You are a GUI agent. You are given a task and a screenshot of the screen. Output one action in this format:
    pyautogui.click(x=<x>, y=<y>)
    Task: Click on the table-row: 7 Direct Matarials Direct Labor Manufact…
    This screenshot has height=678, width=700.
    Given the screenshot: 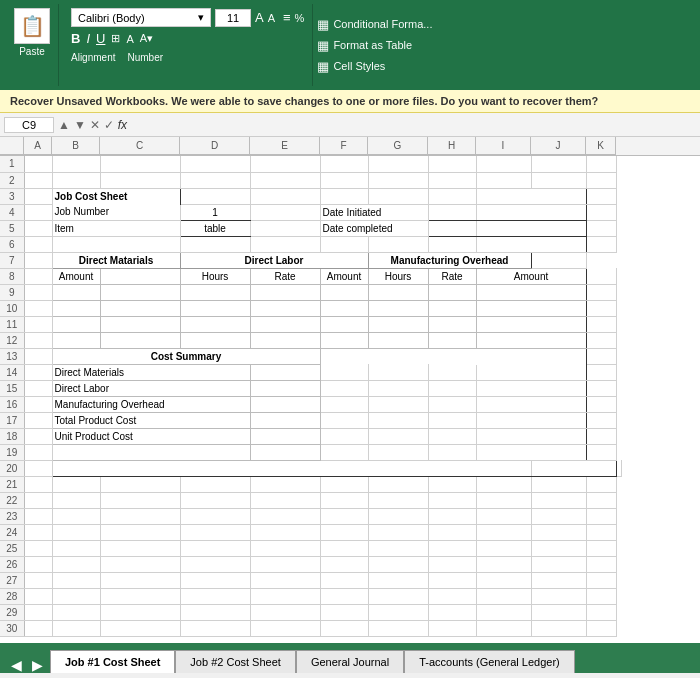 What is the action you would take?
    pyautogui.click(x=310, y=260)
    